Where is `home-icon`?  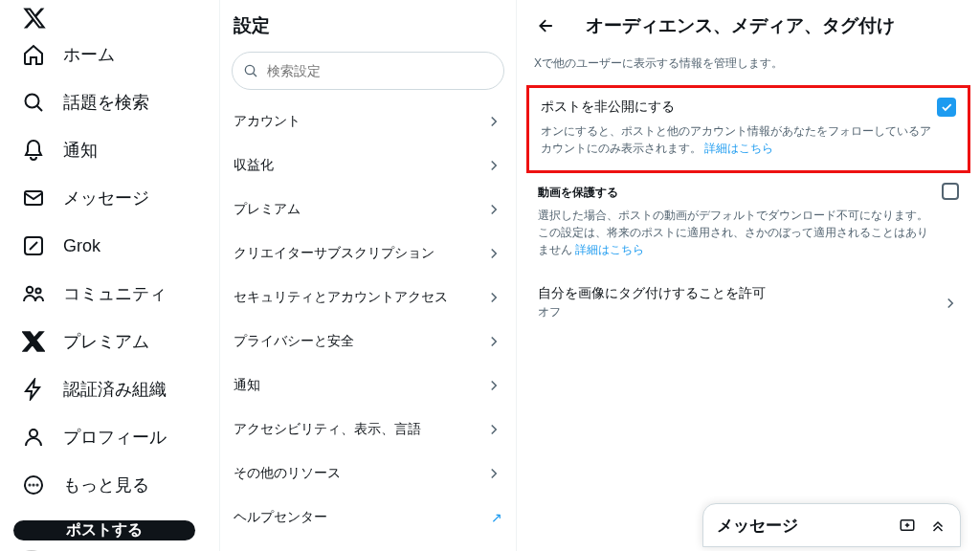
home-icon is located at coordinates (33, 55).